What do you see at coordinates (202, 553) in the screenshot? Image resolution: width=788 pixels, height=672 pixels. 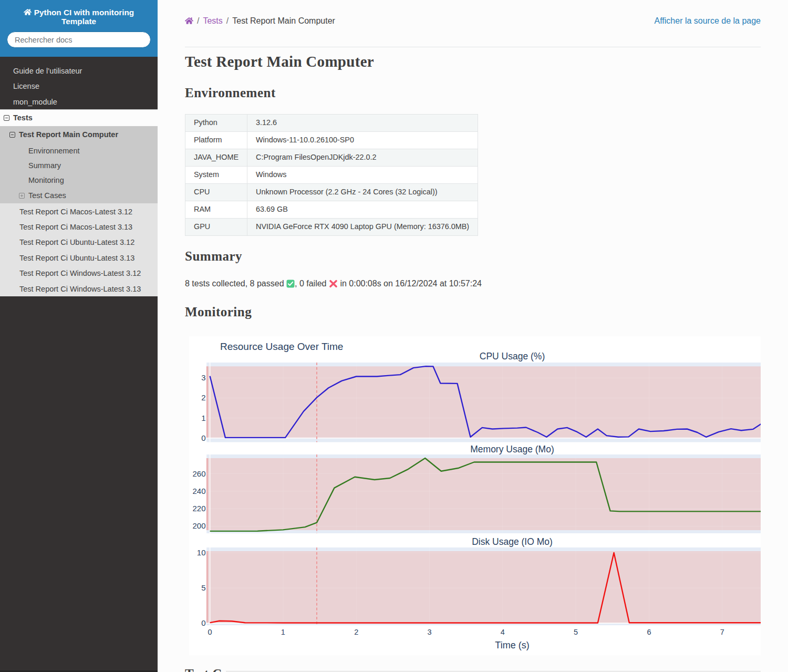 I see `svg-text: 10` at bounding box center [202, 553].